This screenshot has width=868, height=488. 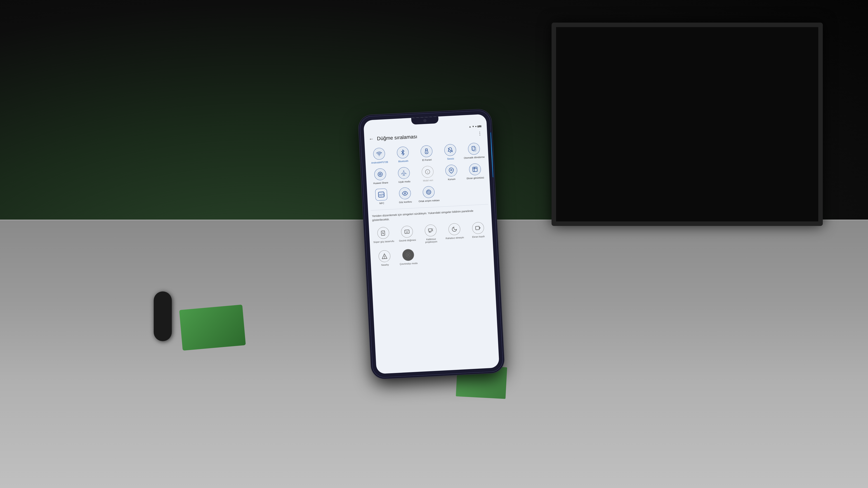 I want to click on wifi-toggle: AndroidAP572B, so click(x=379, y=156).